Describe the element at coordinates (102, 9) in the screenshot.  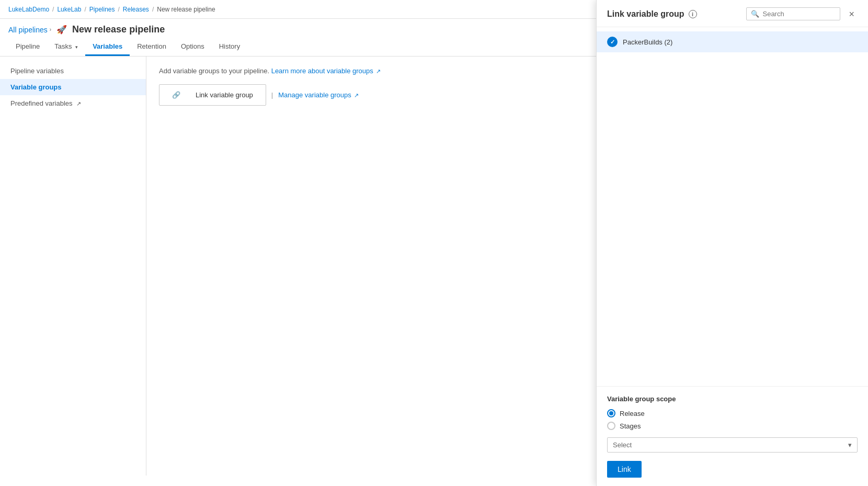
I see `breadcrumb-pipelines: Pipelines` at that location.